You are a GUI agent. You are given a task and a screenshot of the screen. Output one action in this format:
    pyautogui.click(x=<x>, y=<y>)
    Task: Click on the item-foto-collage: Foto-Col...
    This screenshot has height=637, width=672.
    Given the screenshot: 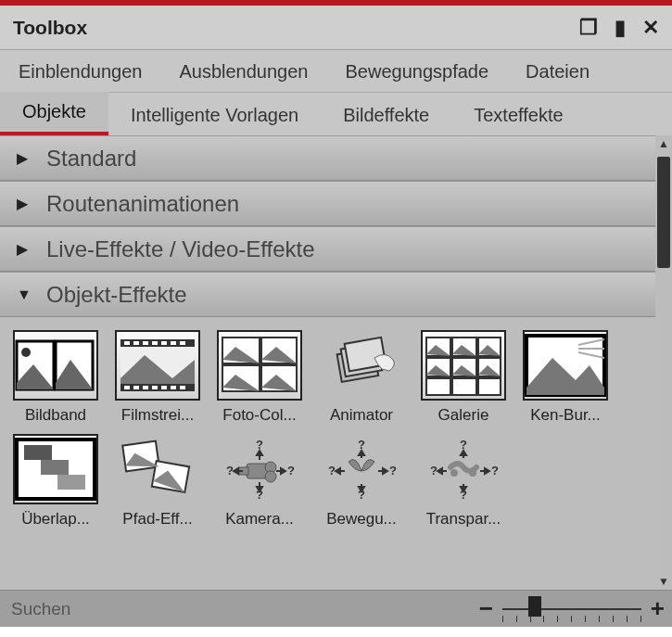 What is the action you would take?
    pyautogui.click(x=260, y=377)
    